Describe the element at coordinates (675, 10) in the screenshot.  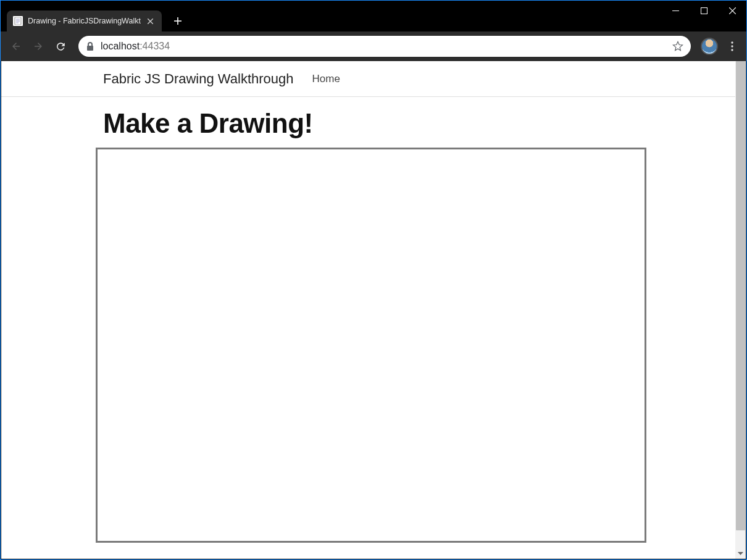
I see `window-minimize-button` at that location.